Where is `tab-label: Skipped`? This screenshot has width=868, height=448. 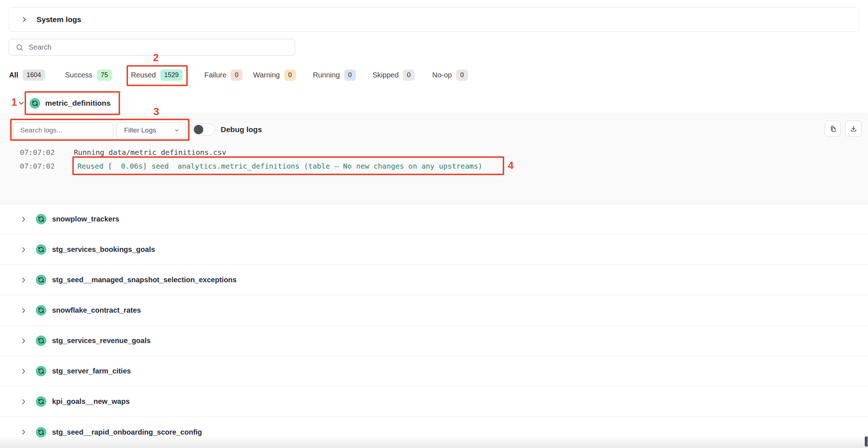 tab-label: Skipped is located at coordinates (386, 75).